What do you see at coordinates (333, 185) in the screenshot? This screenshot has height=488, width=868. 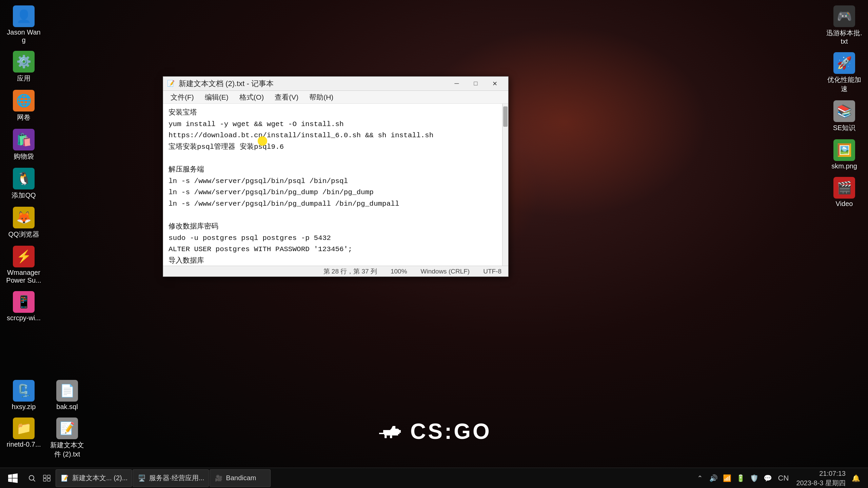 I see `notepad-text-area: 安装宝塔 yum install -y wget && wget -O inst…` at bounding box center [333, 185].